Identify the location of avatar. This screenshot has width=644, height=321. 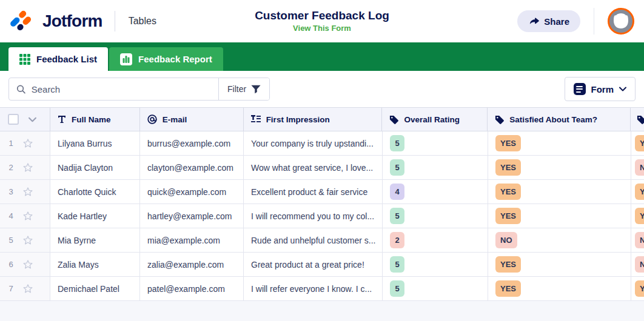
(621, 21).